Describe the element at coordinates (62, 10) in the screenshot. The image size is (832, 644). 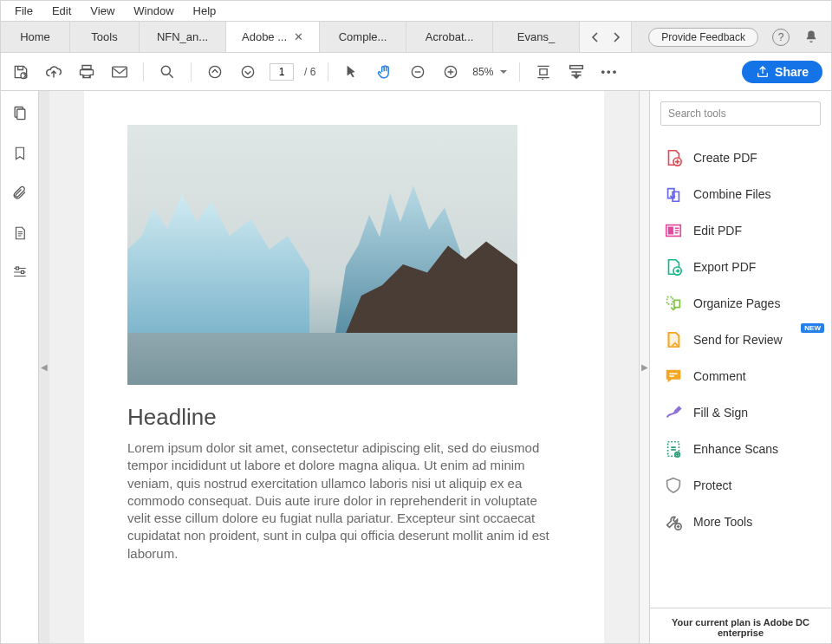
I see `menu-edit: Edit` at that location.